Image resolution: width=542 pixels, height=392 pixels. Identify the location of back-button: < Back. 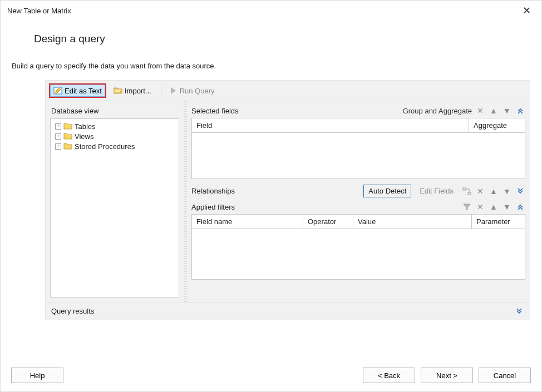
(389, 375).